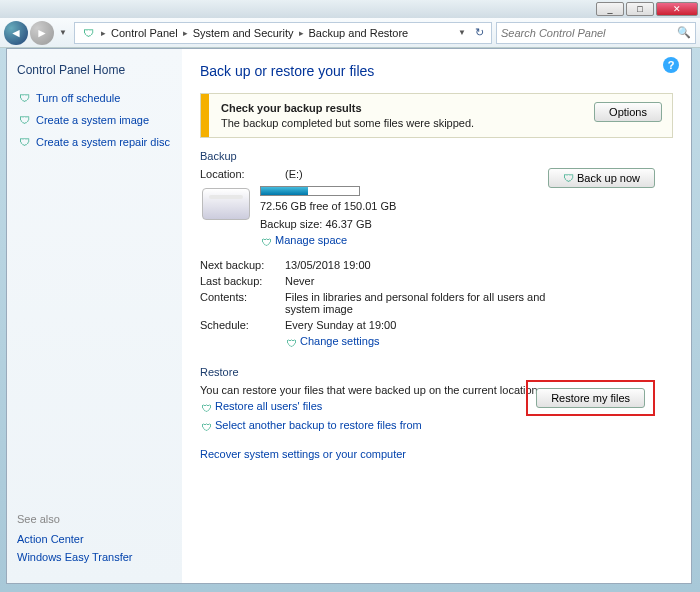  I want to click on last-backup-label: Last backup:, so click(242, 281).